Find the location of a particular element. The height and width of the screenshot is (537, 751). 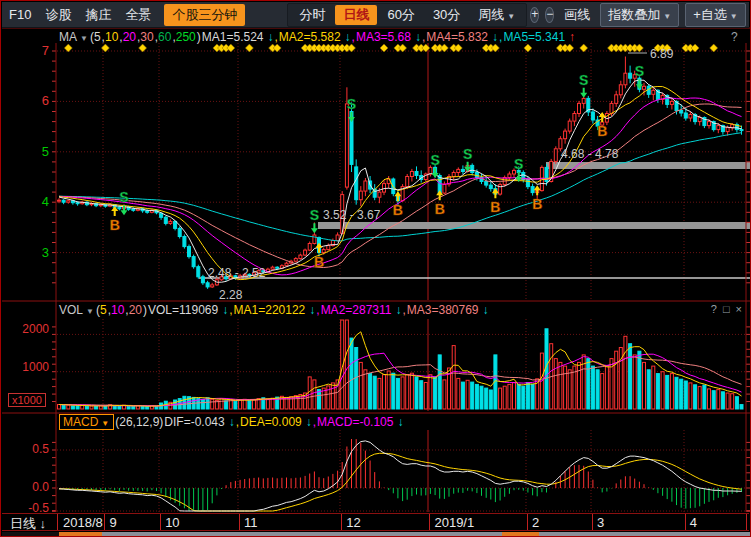

toolbar-right-group: 画线 指数叠加▼ +自选▼ × is located at coordinates (654, 15).